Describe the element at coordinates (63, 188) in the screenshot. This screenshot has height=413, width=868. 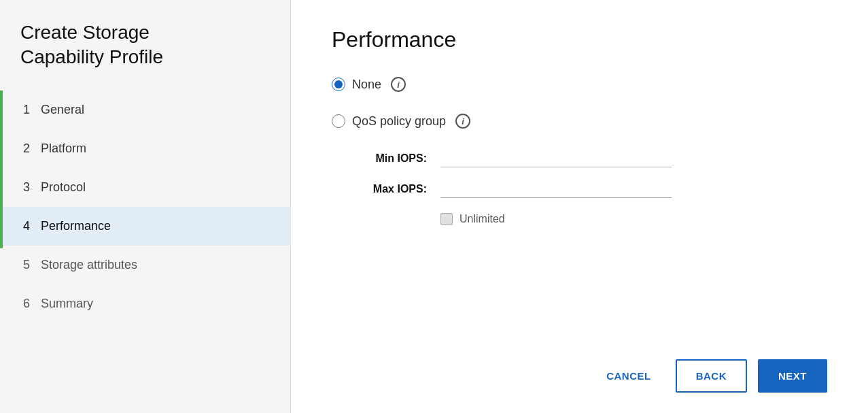
I see `step-3-label: Protocol` at that location.